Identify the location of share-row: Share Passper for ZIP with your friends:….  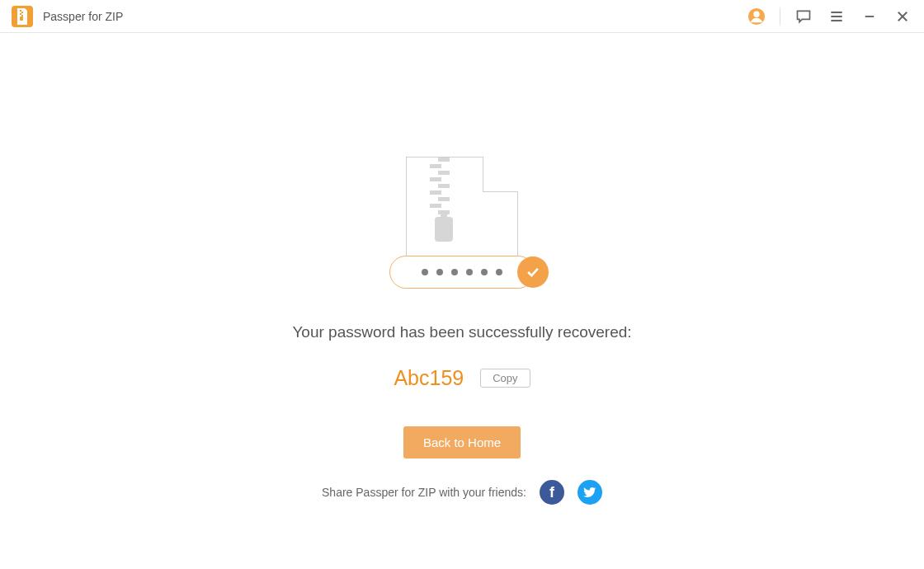
(462, 492).